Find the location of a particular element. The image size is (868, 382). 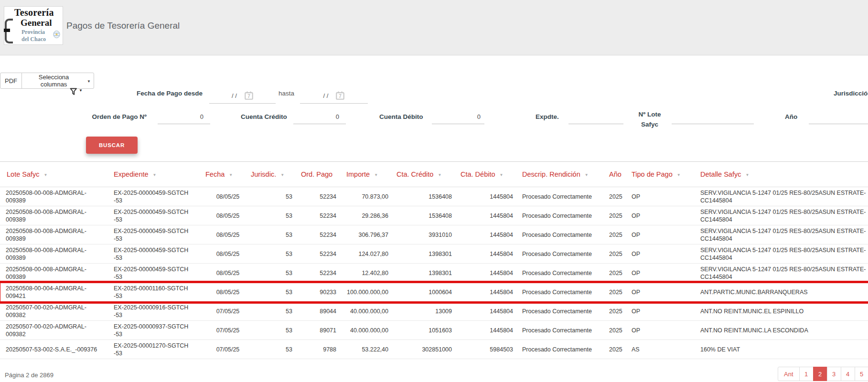

select-columns-button: Selecciona columnas ▼ is located at coordinates (58, 81).